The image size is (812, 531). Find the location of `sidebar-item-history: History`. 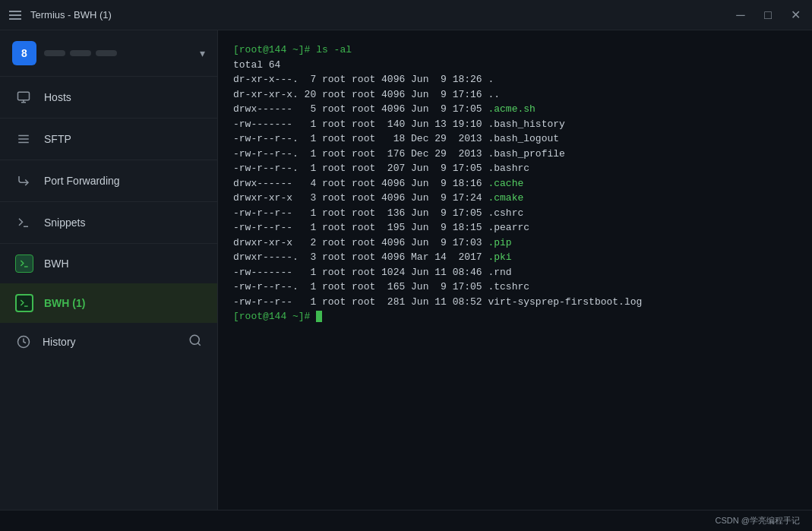

sidebar-item-history: History is located at coordinates (109, 342).